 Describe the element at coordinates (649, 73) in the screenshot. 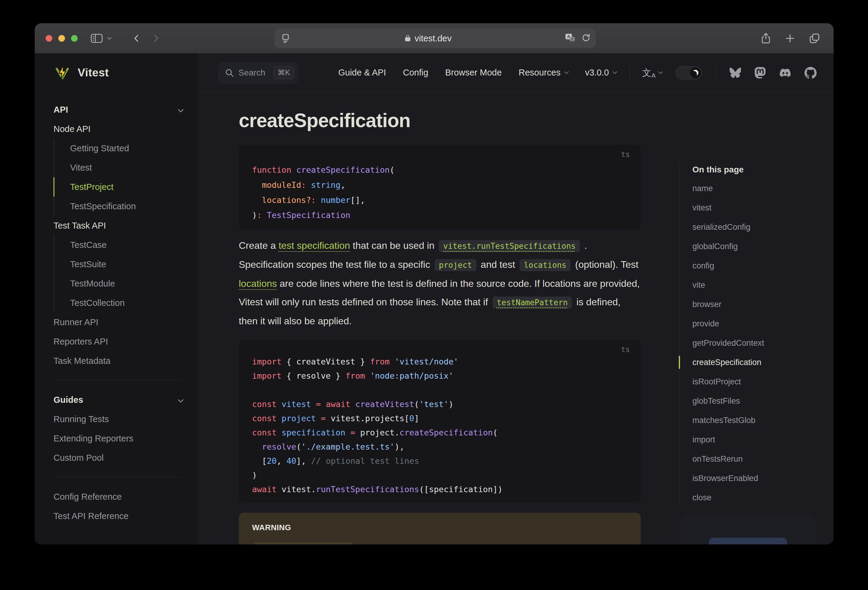

I see `translate-language-icon: 文A` at that location.